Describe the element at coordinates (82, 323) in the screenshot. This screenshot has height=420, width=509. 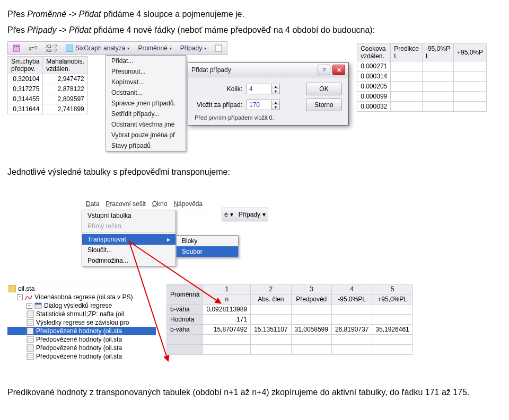
I see `tree-item: Výsledky regrese se závislou pro` at that location.